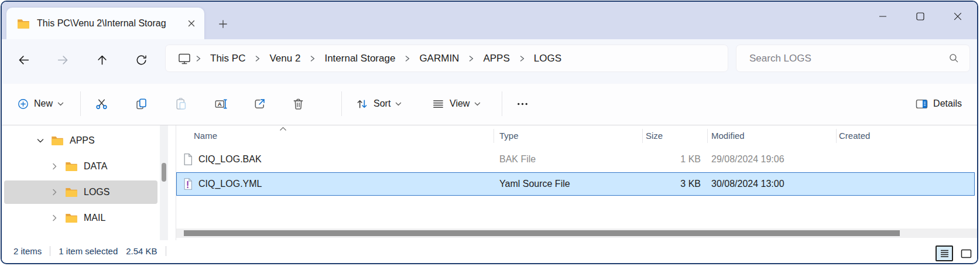  I want to click on sidebar-item-label: APPS, so click(82, 141).